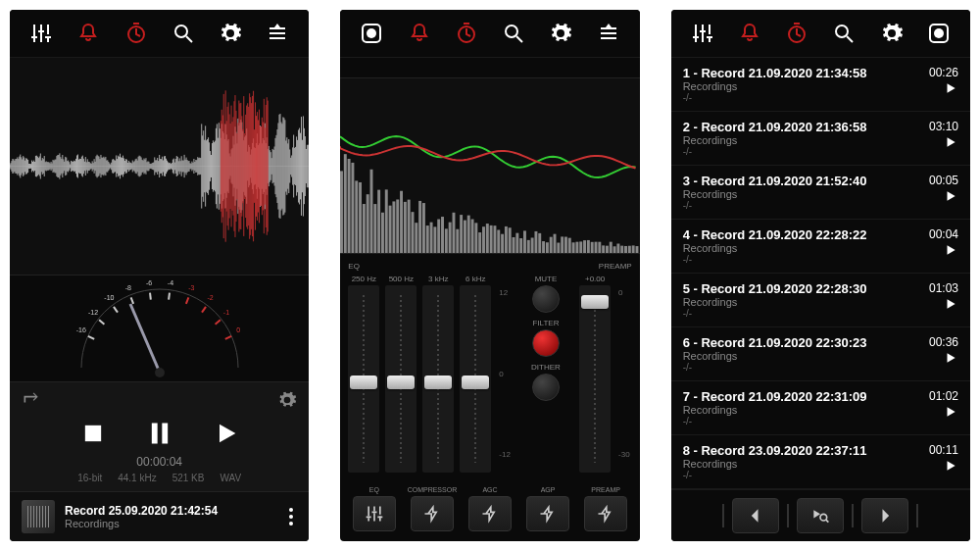  What do you see at coordinates (490, 511) in the screenshot?
I see `bottom-buttons: EQ COMPRESSOR AGC AGP PREAMP` at bounding box center [490, 511].